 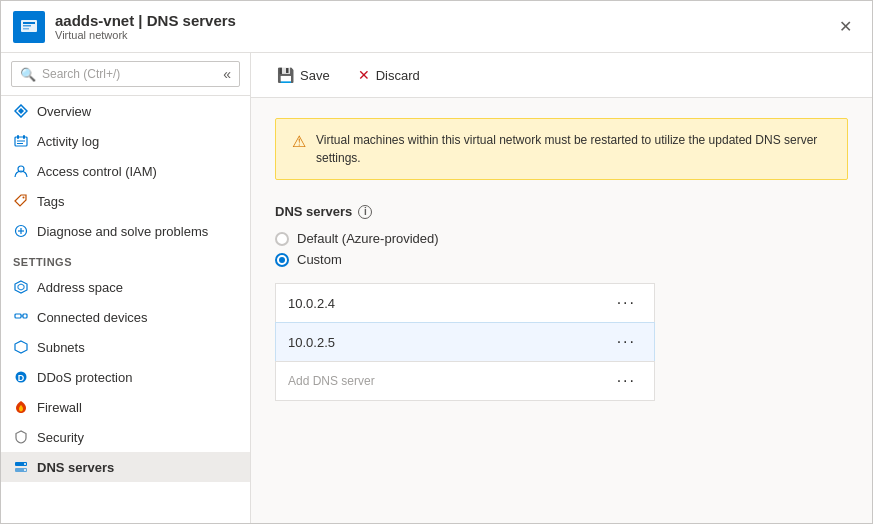 I want to click on tags-label: Tags, so click(x=50, y=202).